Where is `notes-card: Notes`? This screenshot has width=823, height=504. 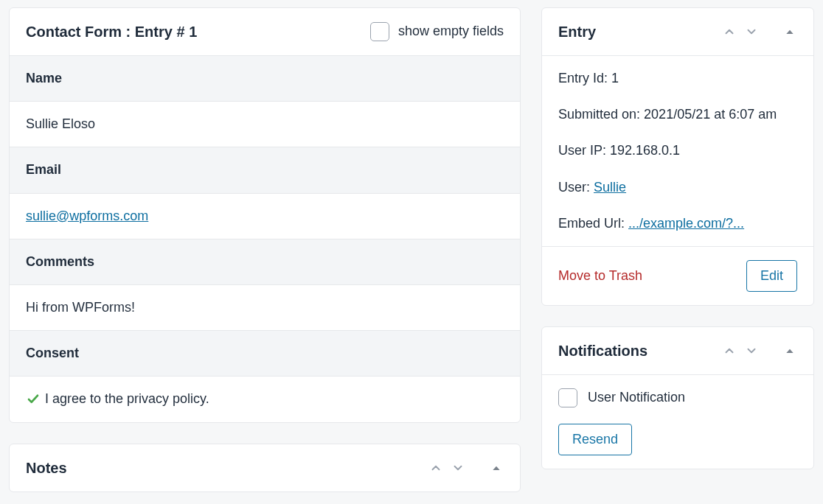
notes-card: Notes is located at coordinates (265, 468).